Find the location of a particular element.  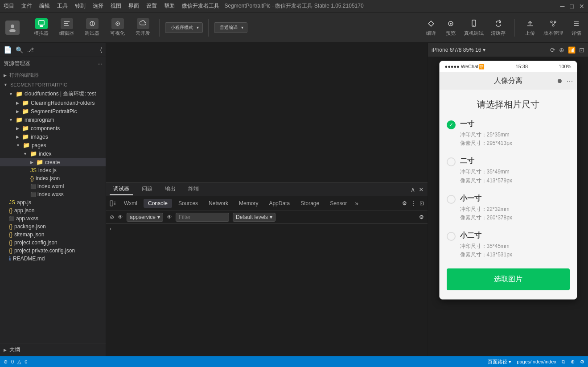

sidebar-item-clearing: ▶ 📁 ClearingRedundantFolders is located at coordinates (53, 103).